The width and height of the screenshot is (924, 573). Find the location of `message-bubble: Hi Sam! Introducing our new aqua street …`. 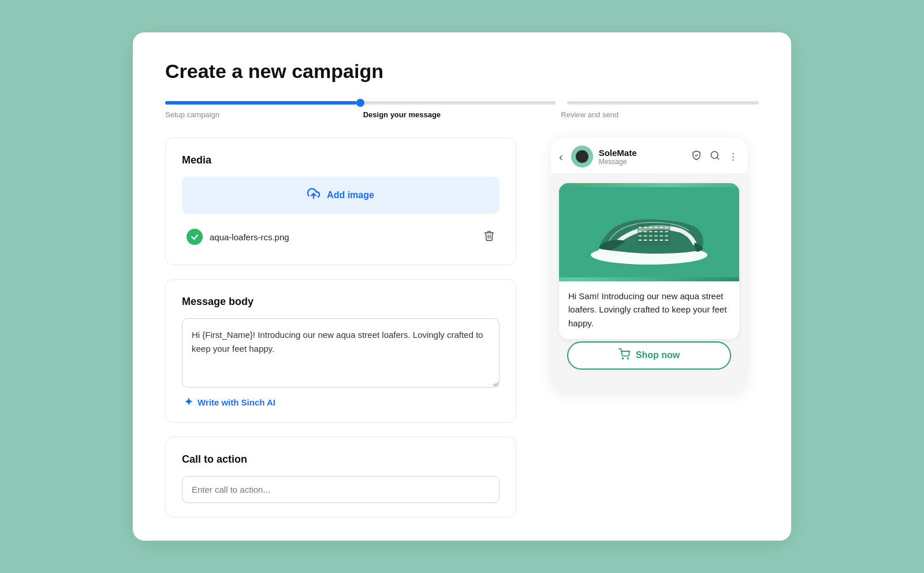

message-bubble: Hi Sam! Introducing our new aqua street … is located at coordinates (649, 261).